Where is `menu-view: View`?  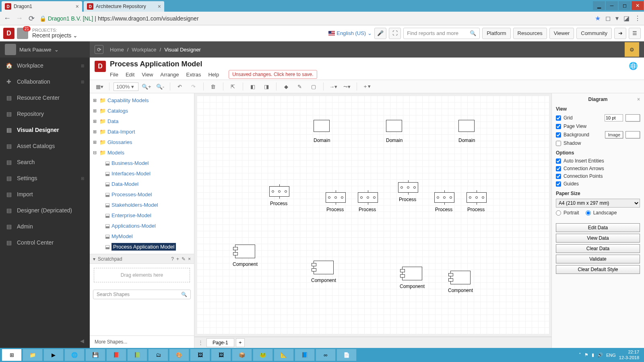
menu-view: View is located at coordinates (147, 75).